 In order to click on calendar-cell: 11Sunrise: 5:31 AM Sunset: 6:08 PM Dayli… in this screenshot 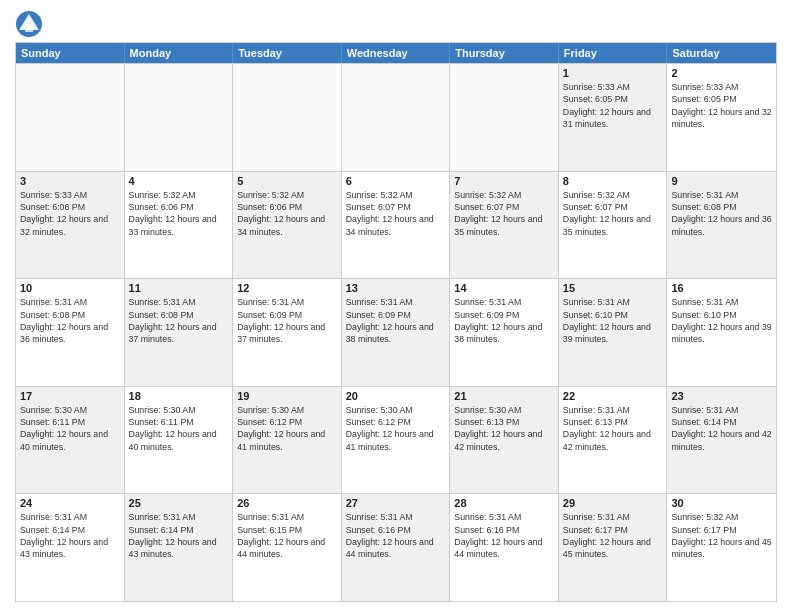, I will do `click(180, 332)`.